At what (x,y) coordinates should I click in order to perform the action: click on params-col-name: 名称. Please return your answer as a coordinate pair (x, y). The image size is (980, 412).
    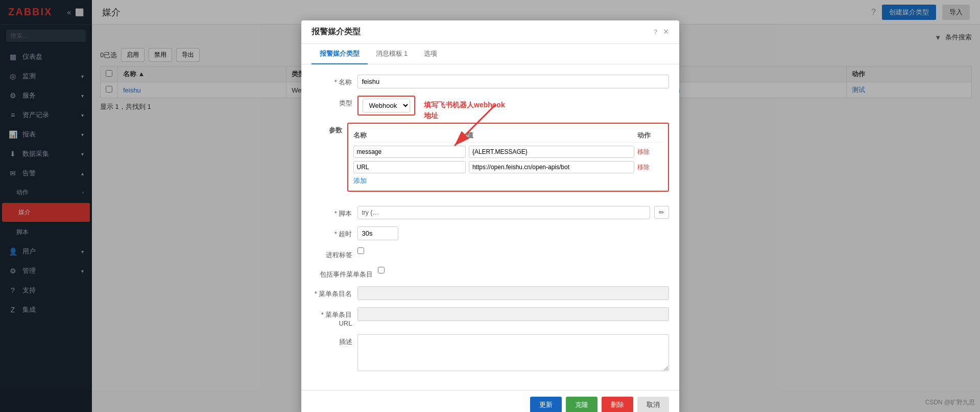
    Looking at the image, I should click on (410, 135).